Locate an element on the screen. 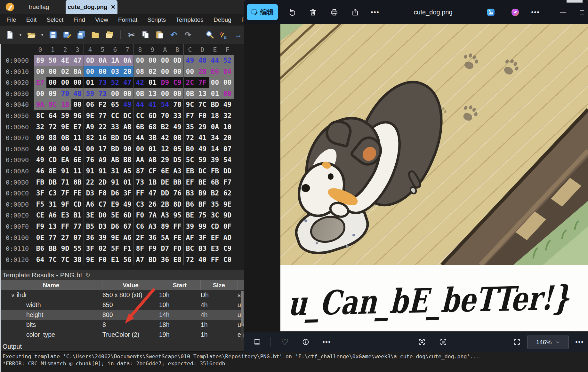 The height and width of the screenshot is (372, 588). hex-byte: 78 is located at coordinates (177, 105).